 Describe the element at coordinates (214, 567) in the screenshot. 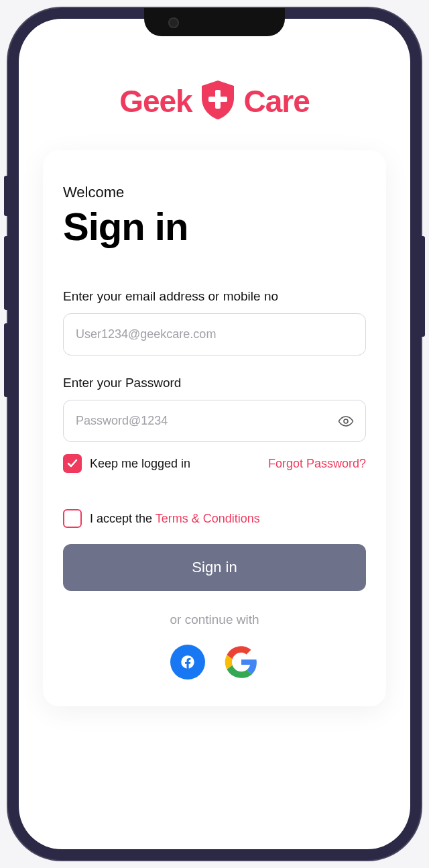

I see `sign-in-button: Sign in` at that location.